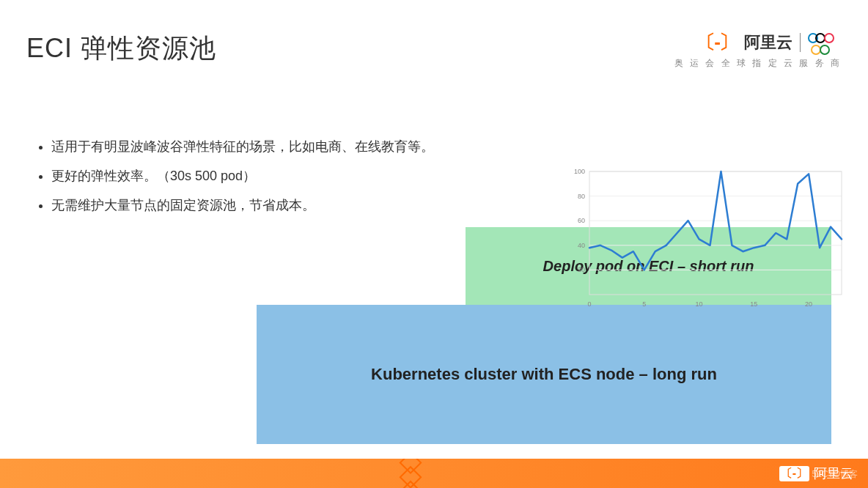 The image size is (868, 488). Describe the element at coordinates (434, 473) in the screenshot. I see `footer-bar: 〔-〕 阿里云 51CTO博客` at that location.